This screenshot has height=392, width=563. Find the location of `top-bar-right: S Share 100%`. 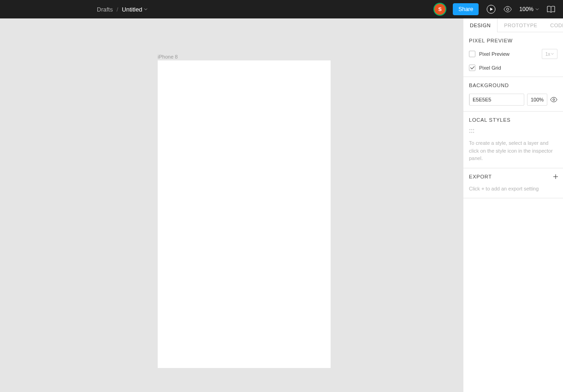

top-bar-right: S Share 100% is located at coordinates (499, 9).